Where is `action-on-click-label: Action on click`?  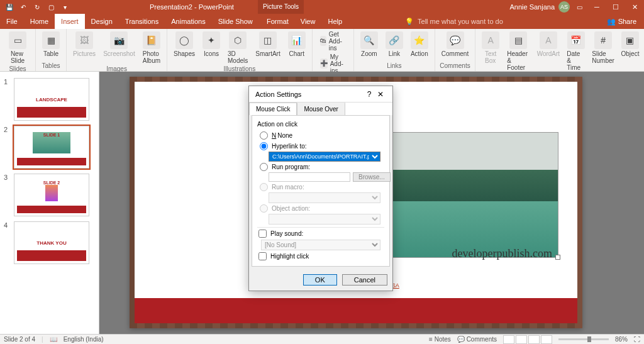
action-on-click-label: Action on click is located at coordinates (321, 125).